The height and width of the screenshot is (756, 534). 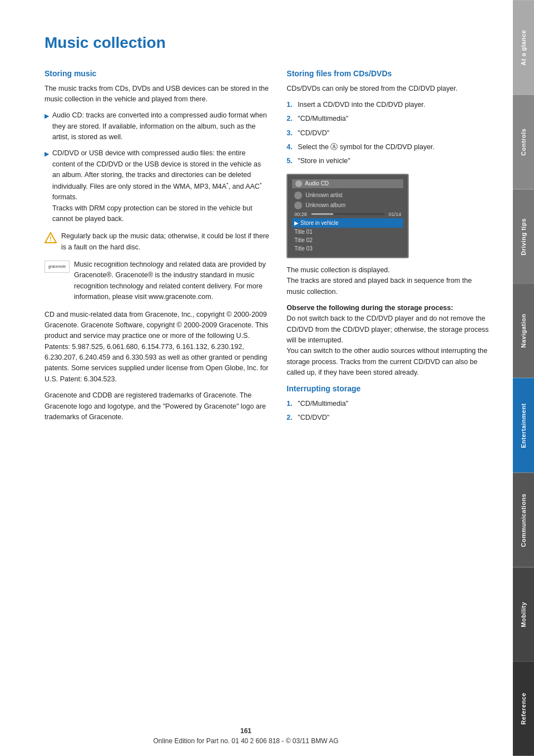 What do you see at coordinates (348, 248) in the screenshot?
I see `screen-row-title03: Title 03` at bounding box center [348, 248].